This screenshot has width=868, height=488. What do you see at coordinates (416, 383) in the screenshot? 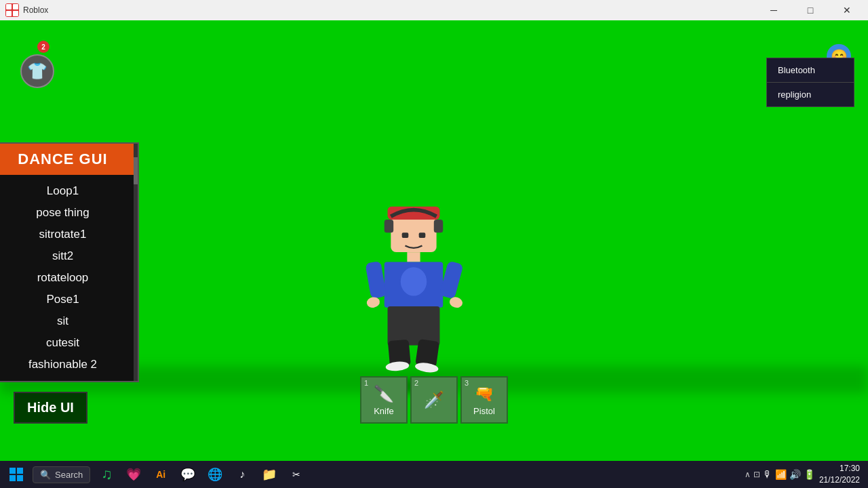
I see `hotbar-slot-2-num: 2` at bounding box center [416, 383].